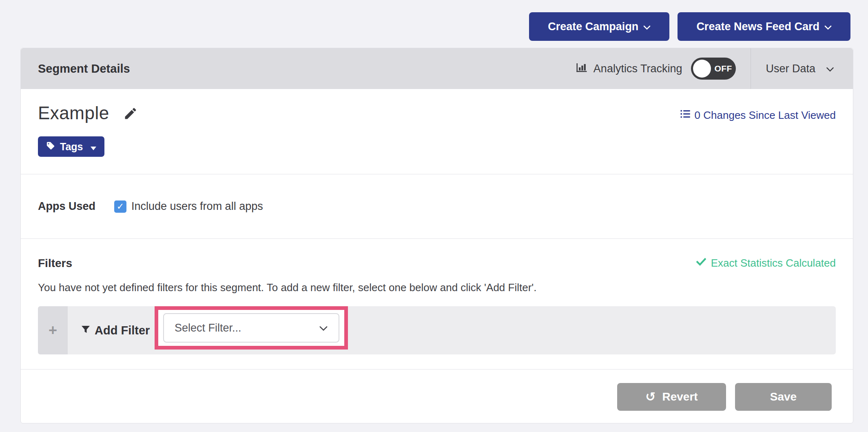 This screenshot has height=432, width=868. Describe the element at coordinates (73, 113) in the screenshot. I see `segment-name: Example` at that location.